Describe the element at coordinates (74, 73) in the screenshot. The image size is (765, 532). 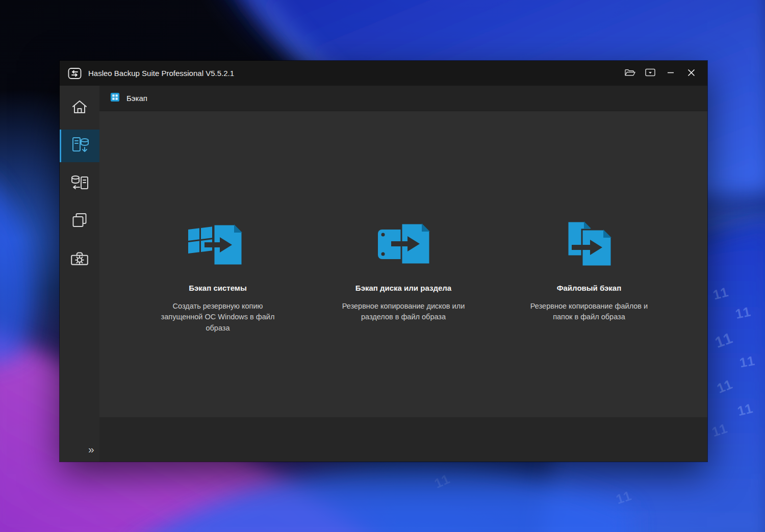
I see `app-logo-icon` at that location.